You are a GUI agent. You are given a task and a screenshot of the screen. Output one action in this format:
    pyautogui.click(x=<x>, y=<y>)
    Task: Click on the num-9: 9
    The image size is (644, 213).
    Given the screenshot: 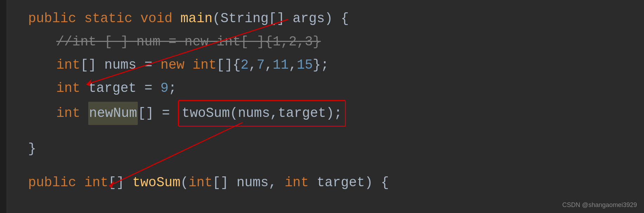 What is the action you would take?
    pyautogui.click(x=165, y=88)
    